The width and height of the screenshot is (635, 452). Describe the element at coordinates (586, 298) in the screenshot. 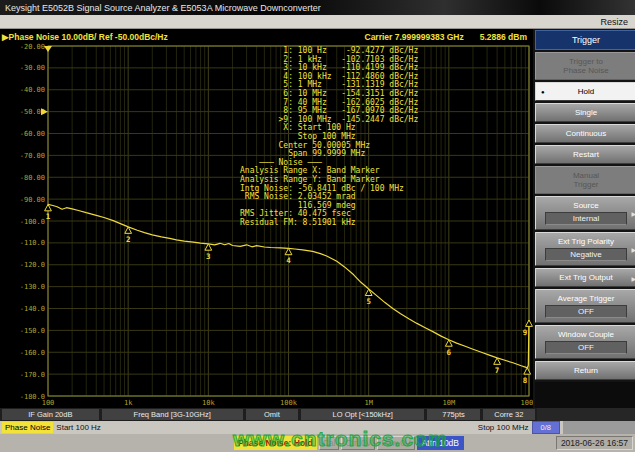

I see `sidebar-button-label: Average Trigger` at that location.